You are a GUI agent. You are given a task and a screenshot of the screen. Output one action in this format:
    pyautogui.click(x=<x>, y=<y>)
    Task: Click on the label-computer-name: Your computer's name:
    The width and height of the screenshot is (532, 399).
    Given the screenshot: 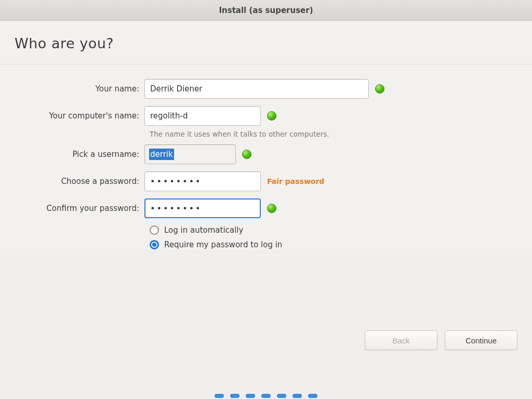 What is the action you would take?
    pyautogui.click(x=72, y=116)
    